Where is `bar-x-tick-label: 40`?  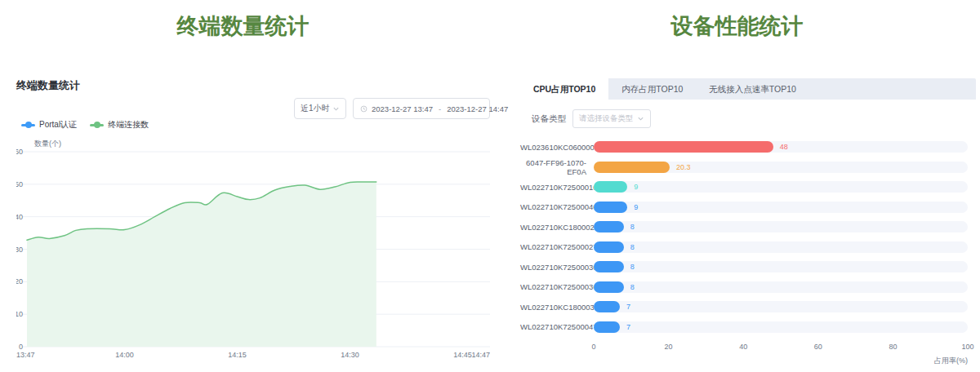
bar-x-tick-label: 40 is located at coordinates (743, 347).